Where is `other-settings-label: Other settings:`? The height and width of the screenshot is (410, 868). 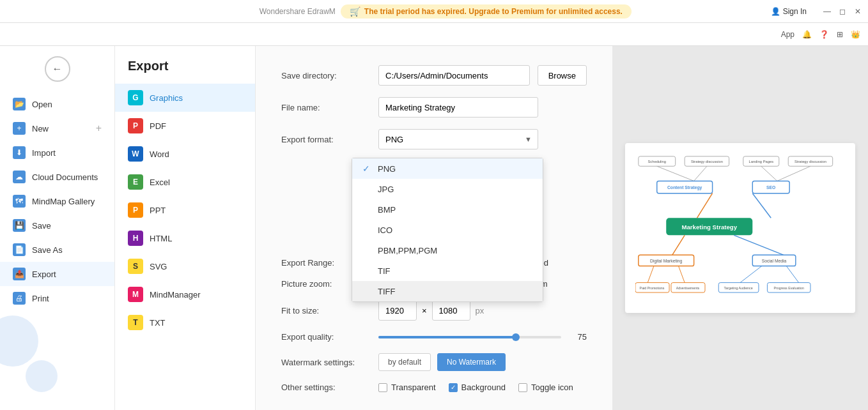 other-settings-label: Other settings: is located at coordinates (326, 387).